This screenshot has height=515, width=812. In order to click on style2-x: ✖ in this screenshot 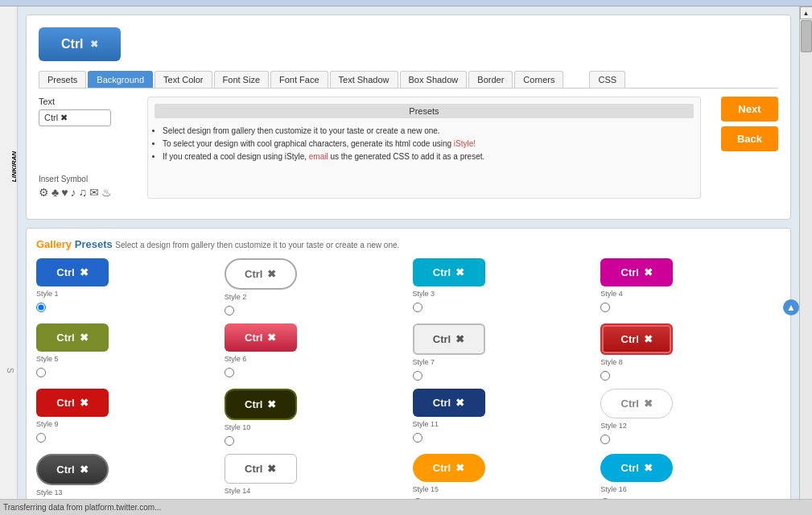, I will do `click(272, 274)`.